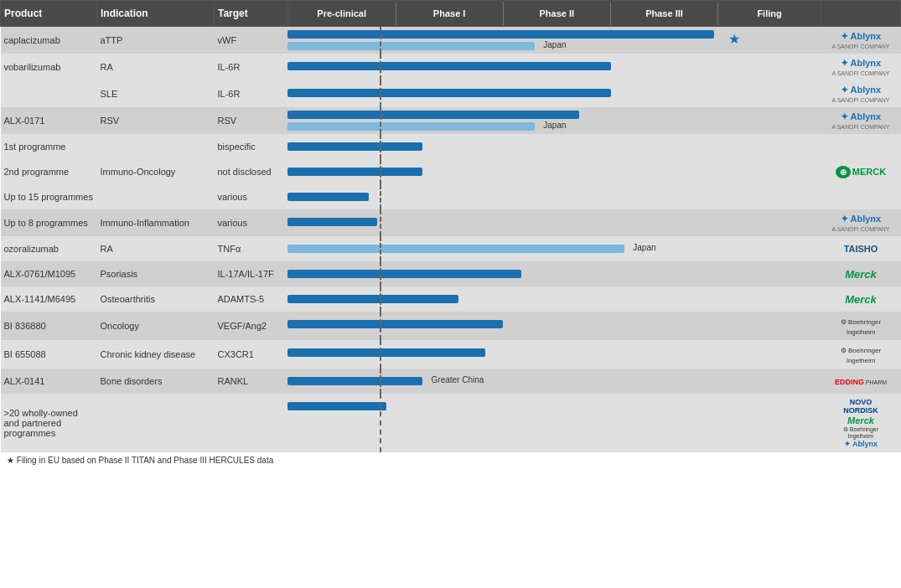 The width and height of the screenshot is (901, 588). Describe the element at coordinates (449, 13) in the screenshot. I see `header-phase1: Phase I` at that location.